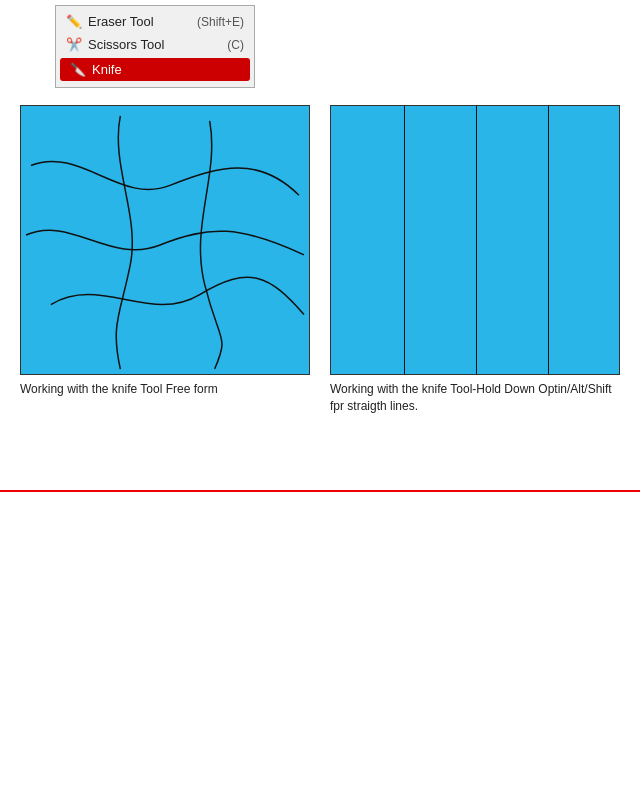 This screenshot has width=640, height=802. I want to click on eraser-shortcut: (Shift+E), so click(220, 22).